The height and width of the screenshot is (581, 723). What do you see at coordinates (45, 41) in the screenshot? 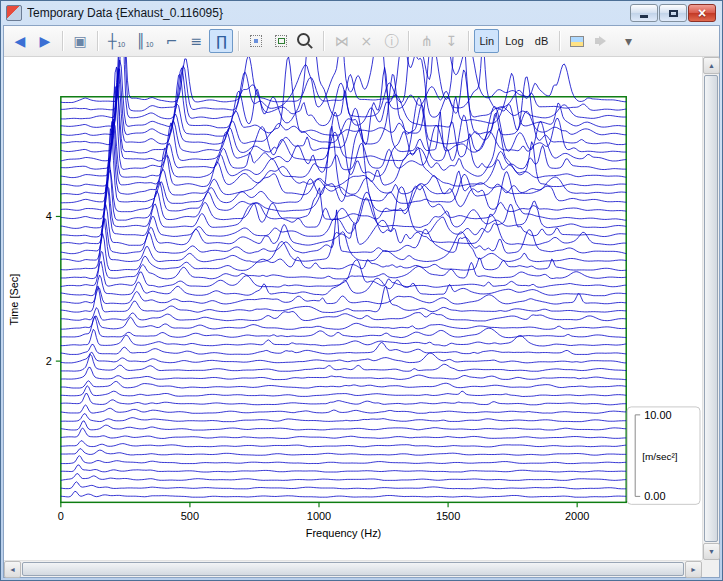
I see `forward-button: ▶` at bounding box center [45, 41].